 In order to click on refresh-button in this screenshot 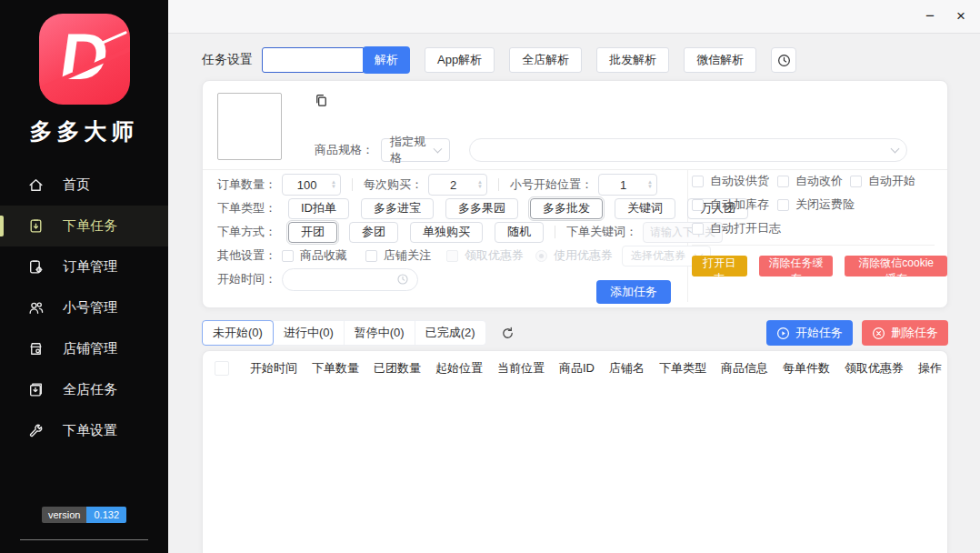, I will do `click(507, 333)`.